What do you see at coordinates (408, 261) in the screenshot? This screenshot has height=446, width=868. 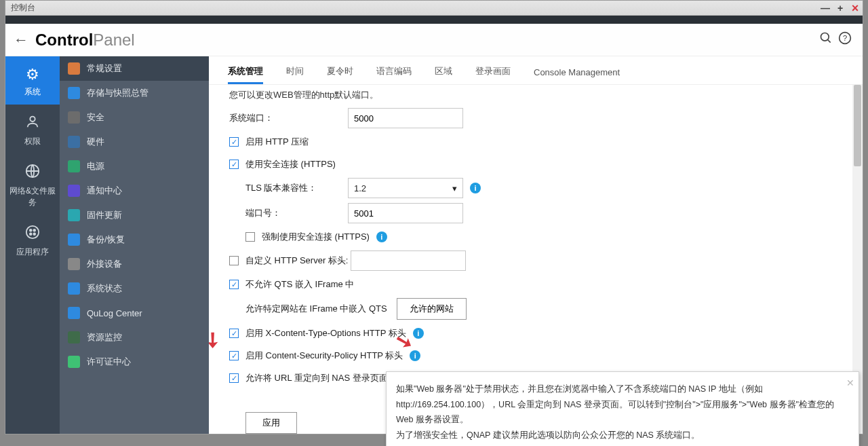 I see `custom-header-input` at bounding box center [408, 261].